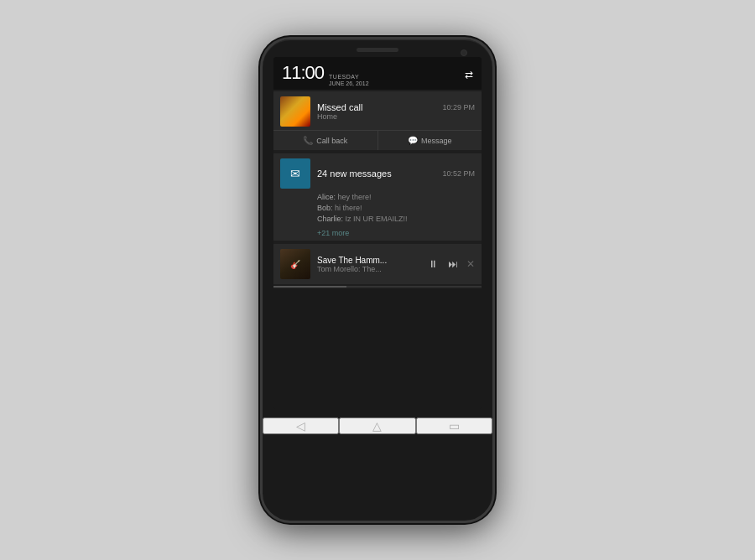 Image resolution: width=755 pixels, height=560 pixels. Describe the element at coordinates (295, 264) in the screenshot. I see `music-art: 🎸` at that location.